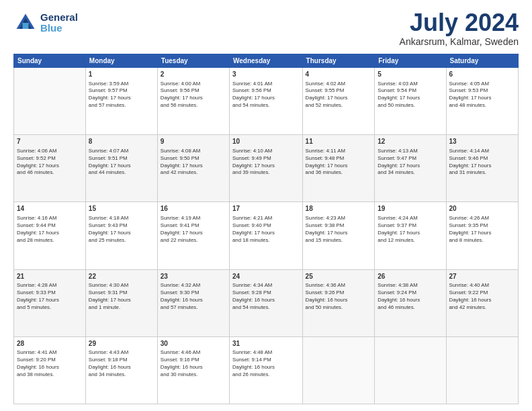 The image size is (532, 411). I want to click on calendar-day: 14Sunrise: 4:16 AM Sunset: 9:44 PM Dayli…, so click(50, 236).